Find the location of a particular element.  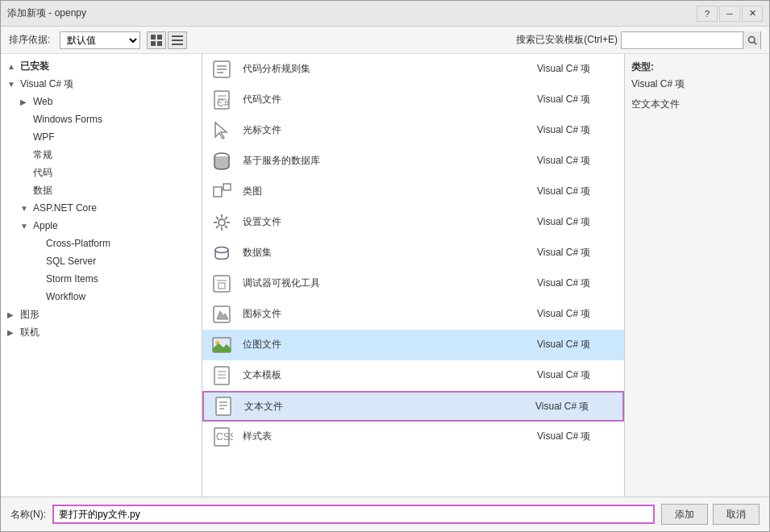

list-item-code-file: C#代码文件Visual C# 项 is located at coordinates (413, 100).